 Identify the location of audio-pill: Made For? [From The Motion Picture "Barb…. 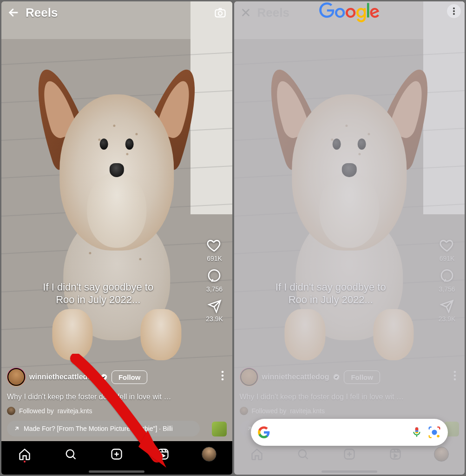
(103, 429).